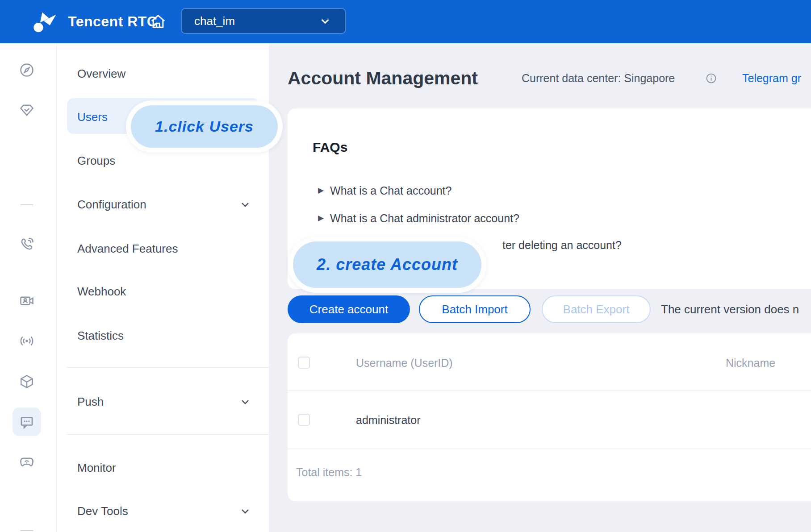 The height and width of the screenshot is (532, 811). Describe the element at coordinates (158, 21) in the screenshot. I see `home-icon` at that location.